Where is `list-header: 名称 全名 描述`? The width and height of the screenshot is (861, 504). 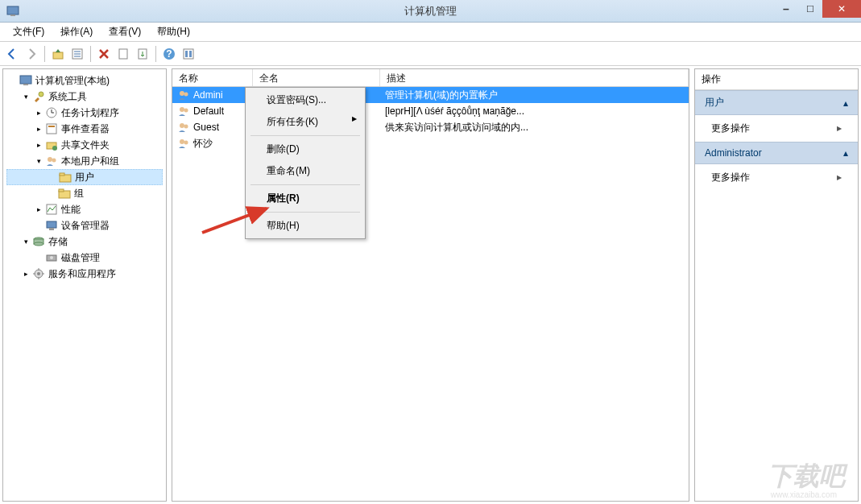
list-header: 名称 全名 描述 is located at coordinates (430, 78).